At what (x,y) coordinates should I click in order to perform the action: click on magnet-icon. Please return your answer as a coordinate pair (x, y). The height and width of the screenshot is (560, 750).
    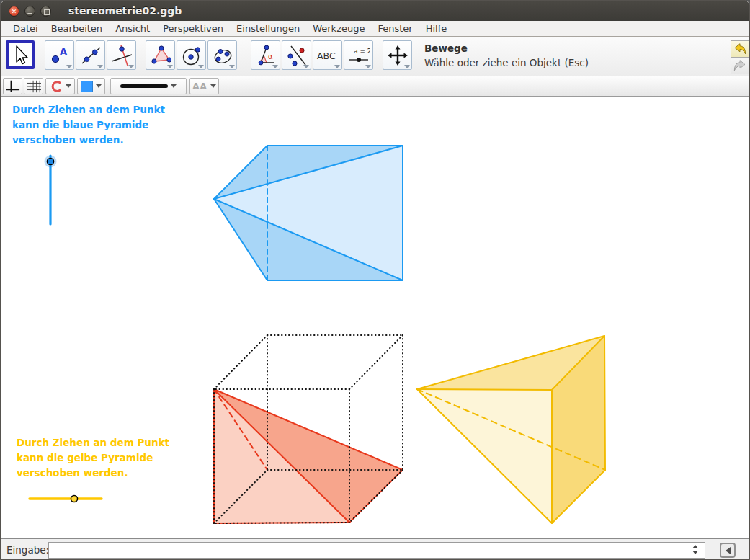
    Looking at the image, I should click on (56, 86).